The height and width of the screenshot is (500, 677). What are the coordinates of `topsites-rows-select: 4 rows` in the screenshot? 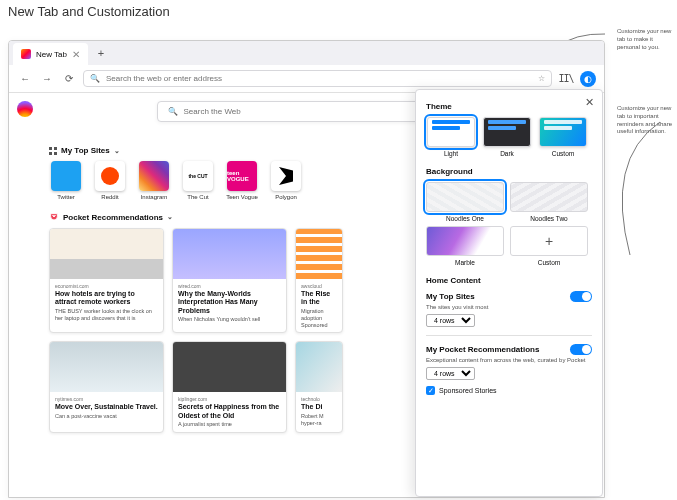 It's located at (450, 320).